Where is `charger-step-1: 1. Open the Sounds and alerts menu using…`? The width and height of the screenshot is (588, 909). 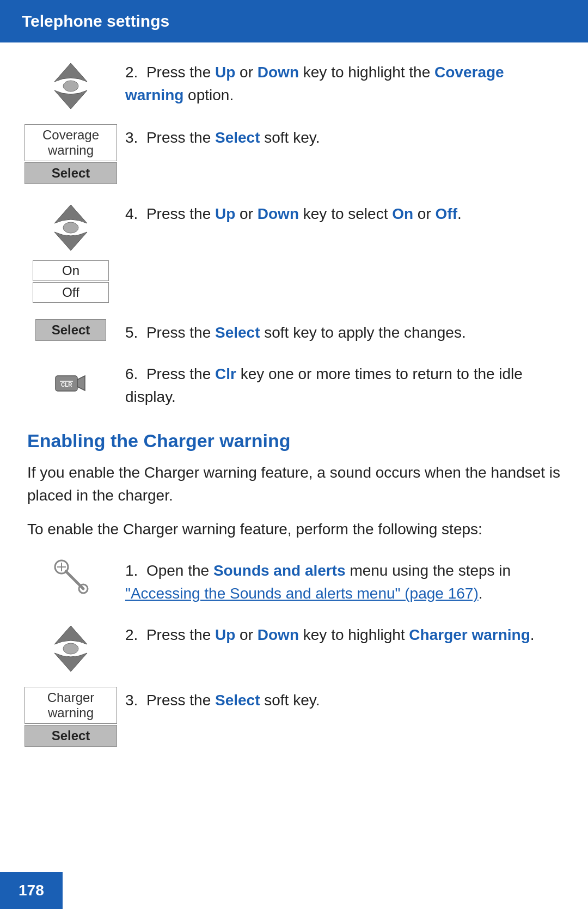 charger-step-1: 1. Open the Sounds and alerts menu using… is located at coordinates (294, 581).